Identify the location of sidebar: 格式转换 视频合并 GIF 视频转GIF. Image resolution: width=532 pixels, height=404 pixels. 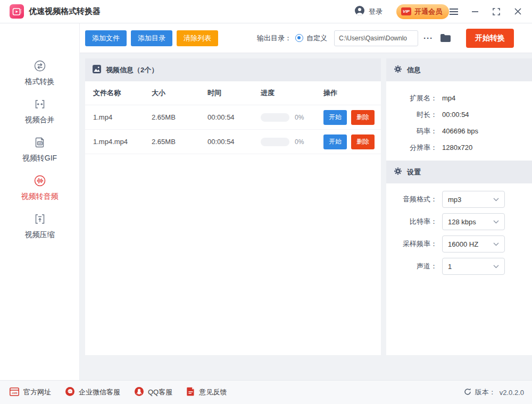
(40, 202).